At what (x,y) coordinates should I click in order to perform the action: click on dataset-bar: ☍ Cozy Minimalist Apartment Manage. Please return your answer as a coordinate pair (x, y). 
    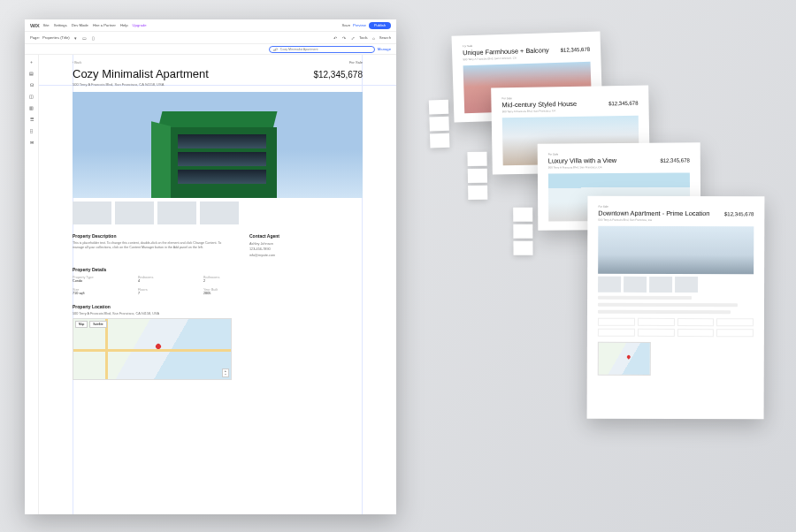
    Looking at the image, I should click on (210, 49).